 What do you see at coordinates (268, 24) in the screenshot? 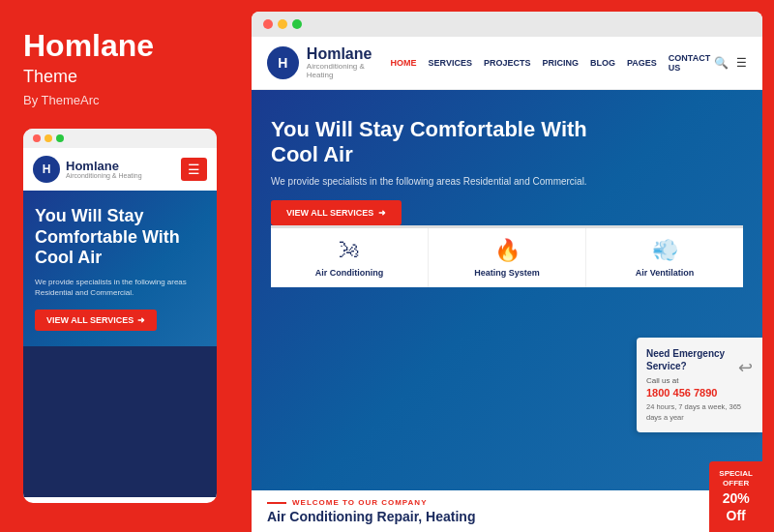
I see `desktop-dot-red` at bounding box center [268, 24].